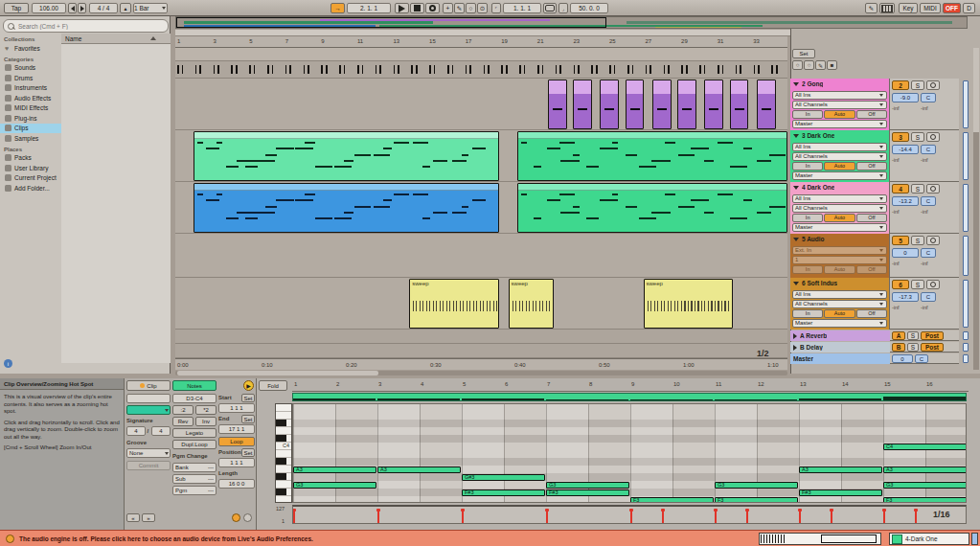  Describe the element at coordinates (284, 500) in the screenshot. I see `piano-key-f3` at that location.